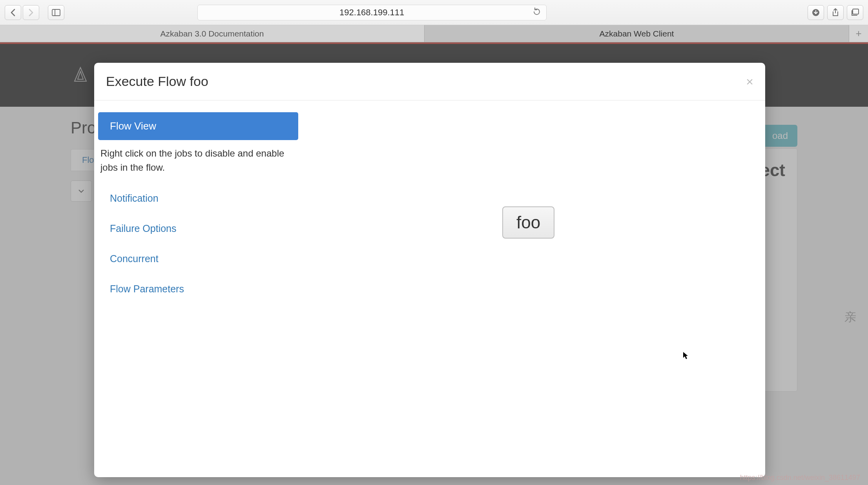 The height and width of the screenshot is (485, 868). Describe the element at coordinates (686, 357) in the screenshot. I see `cursor-icon` at that location.